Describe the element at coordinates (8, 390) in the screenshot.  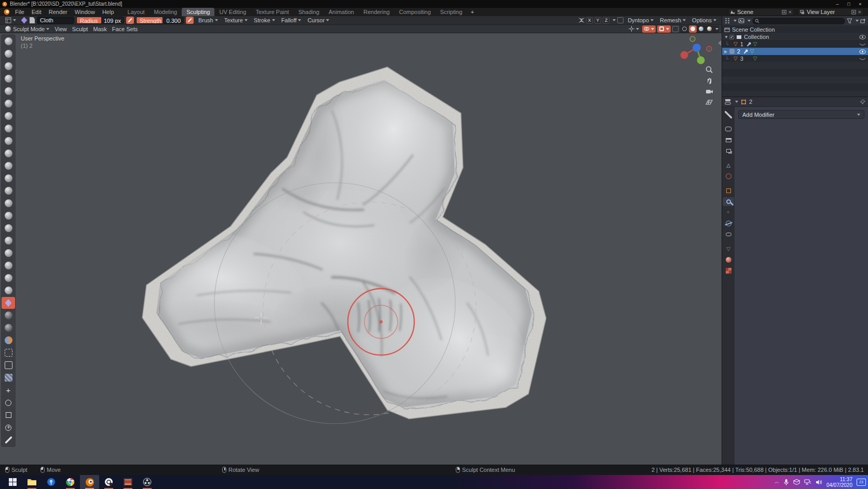
I see `tool-move` at that location.